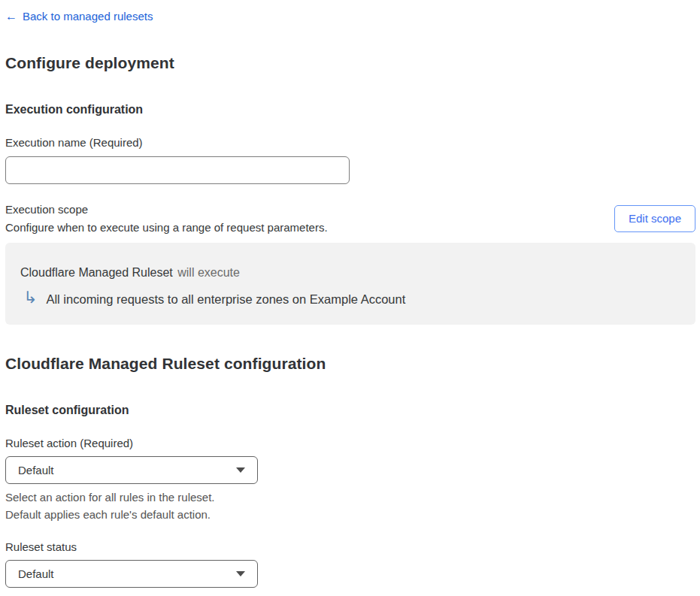  What do you see at coordinates (350, 364) in the screenshot?
I see `ruleset-configuration-title: Cloudflare Managed Ruleset configuration` at bounding box center [350, 364].